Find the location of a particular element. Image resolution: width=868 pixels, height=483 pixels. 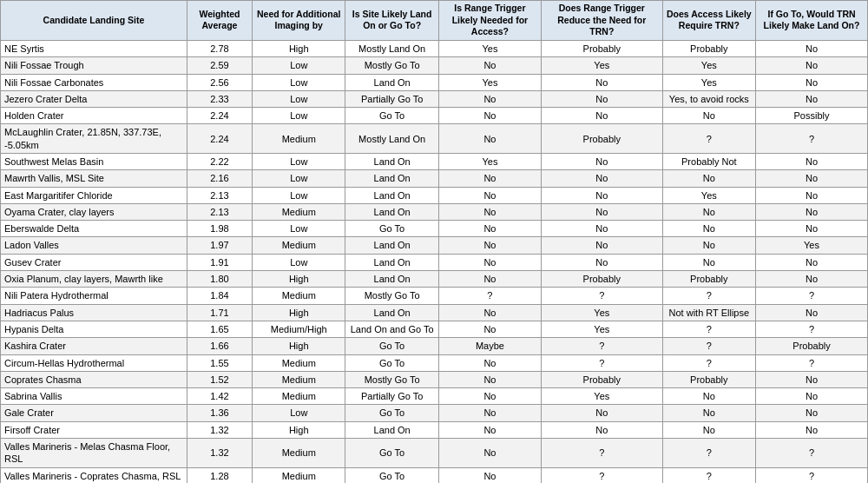

cell-0-6: Probably is located at coordinates (708, 49).